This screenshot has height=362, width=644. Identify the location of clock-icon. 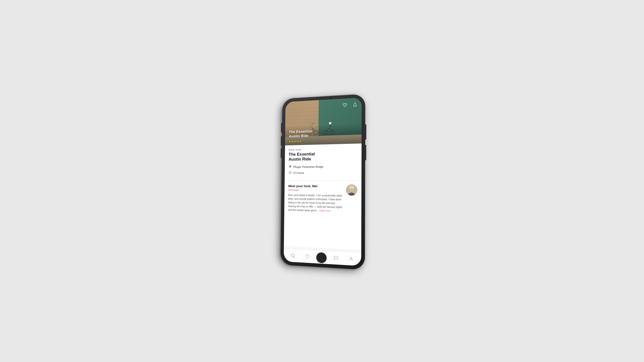
(290, 173).